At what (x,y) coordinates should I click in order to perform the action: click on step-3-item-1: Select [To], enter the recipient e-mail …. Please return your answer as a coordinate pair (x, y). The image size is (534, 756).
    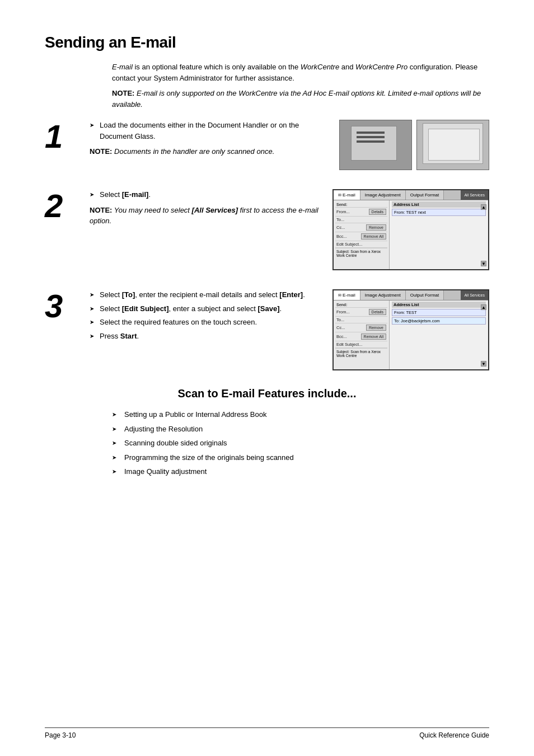
    Looking at the image, I should click on (205, 295).